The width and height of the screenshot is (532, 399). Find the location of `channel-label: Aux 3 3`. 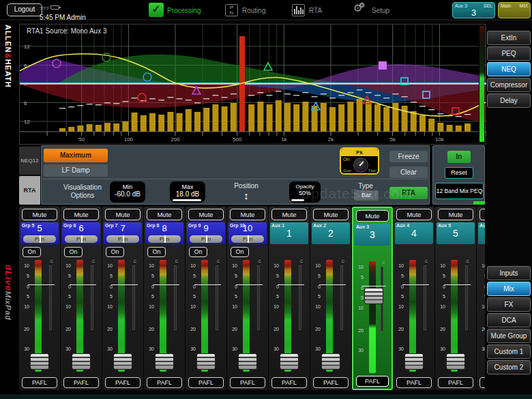

channel-label: Aux 3 3 is located at coordinates (372, 235).